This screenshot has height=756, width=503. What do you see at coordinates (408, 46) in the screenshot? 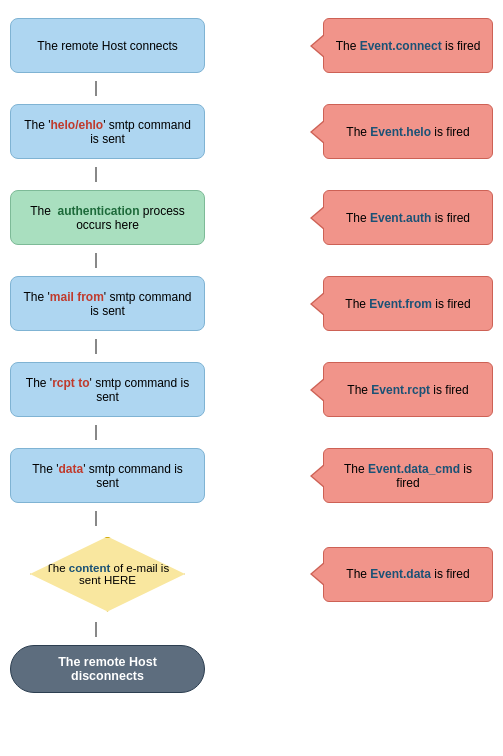
I see `right-box-1: The Event.connect is fired` at bounding box center [408, 46].